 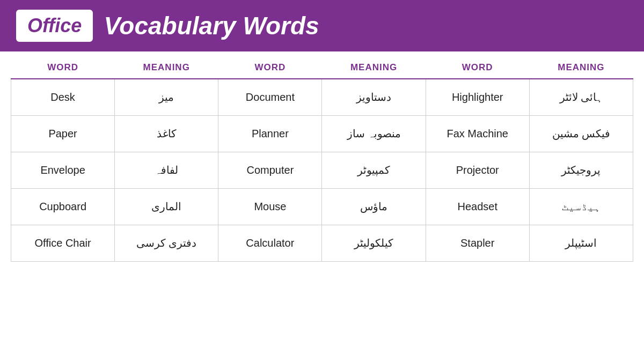 What do you see at coordinates (322, 68) in the screenshot?
I see `table-header-row: WORD MEANING WORD MEANING WORD MEANING` at bounding box center [322, 68].